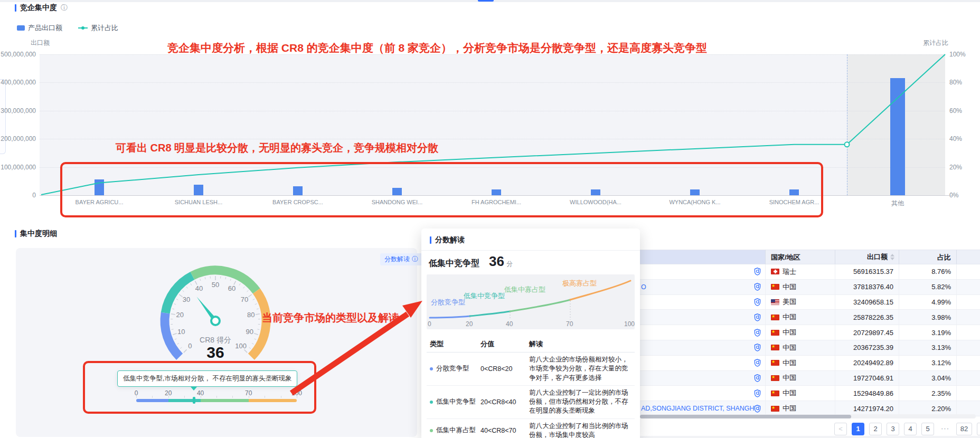 This screenshot has height=438, width=980. Describe the element at coordinates (18, 167) in the screenshot. I see `y-axis-tick-left: 100,000,000` at that location.